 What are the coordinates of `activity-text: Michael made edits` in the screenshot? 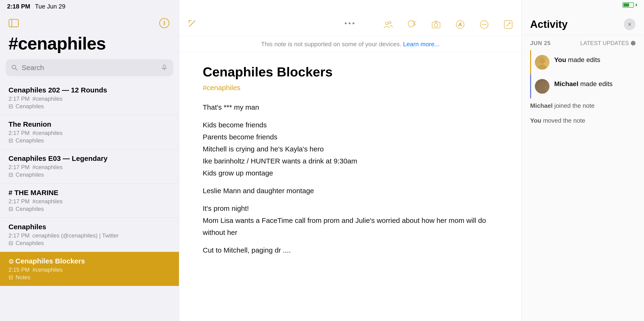 It's located at (584, 84).